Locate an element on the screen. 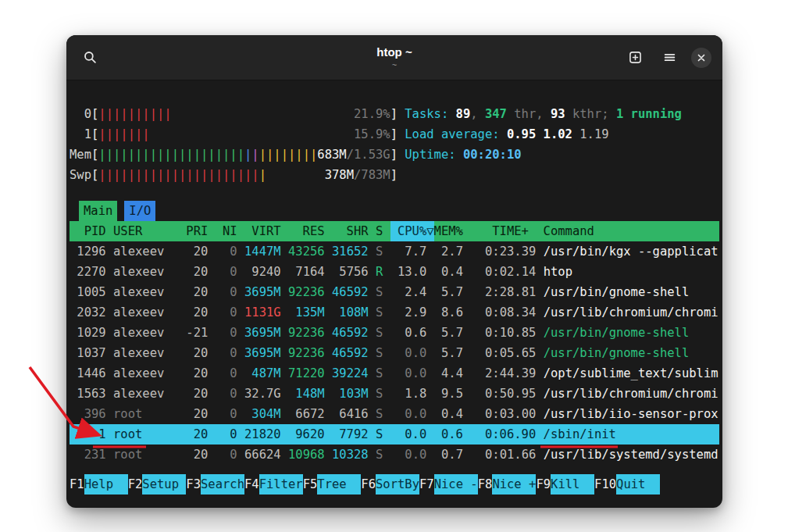 This screenshot has height=532, width=788. text-segment: R is located at coordinates (383, 272).